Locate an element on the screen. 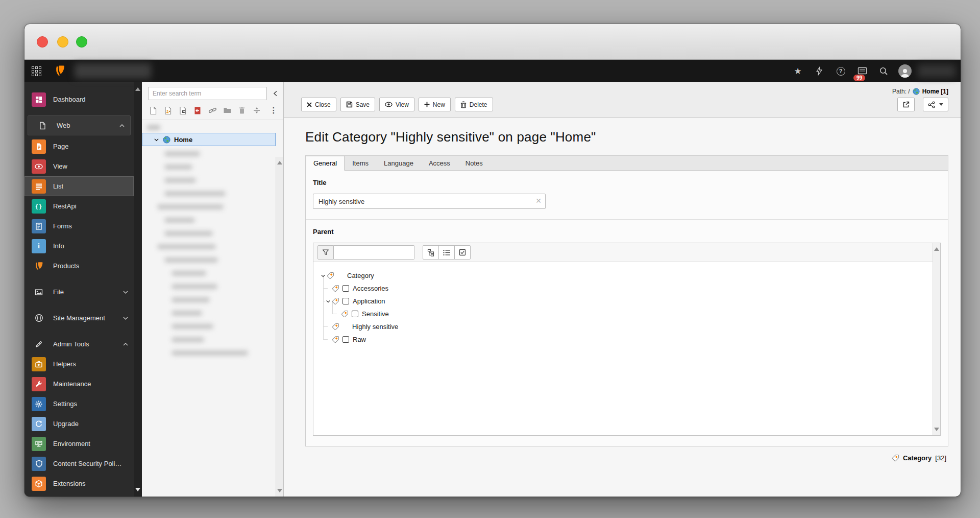 The height and width of the screenshot is (518, 980). tab-general: General is located at coordinates (325, 163).